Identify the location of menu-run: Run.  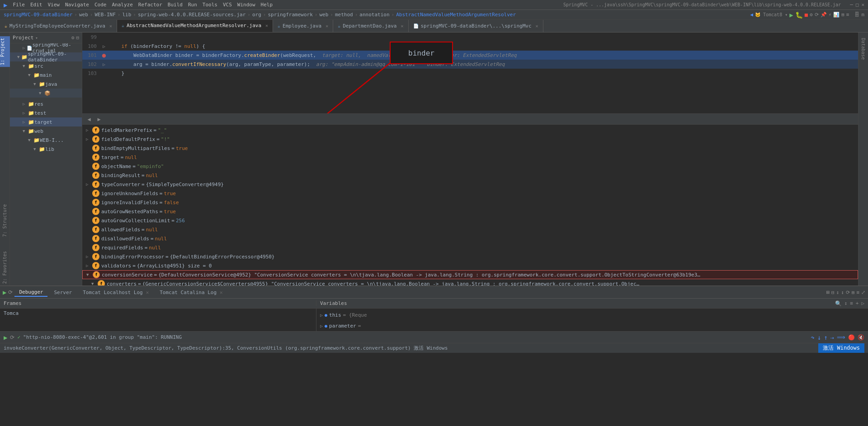
(193, 5).